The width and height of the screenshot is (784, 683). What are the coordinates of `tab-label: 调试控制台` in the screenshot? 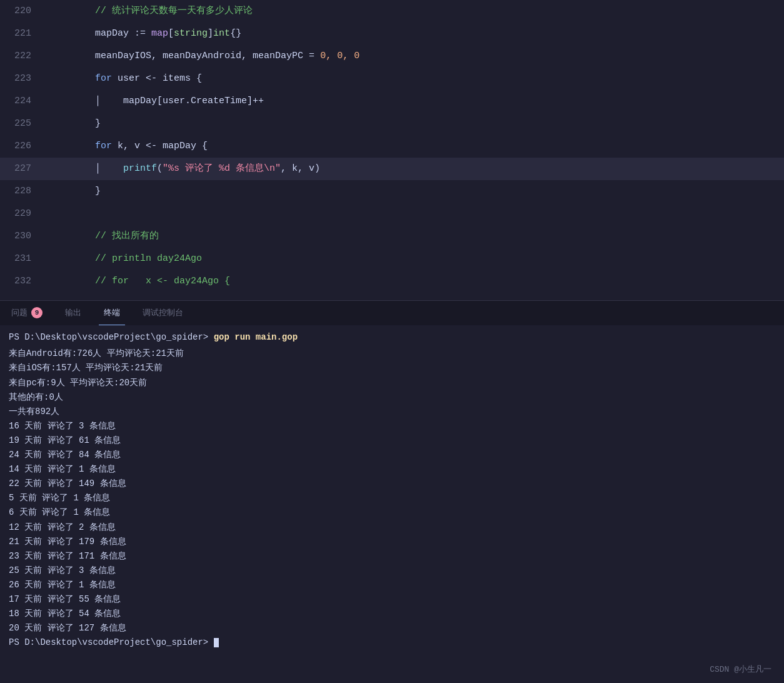 It's located at (163, 313).